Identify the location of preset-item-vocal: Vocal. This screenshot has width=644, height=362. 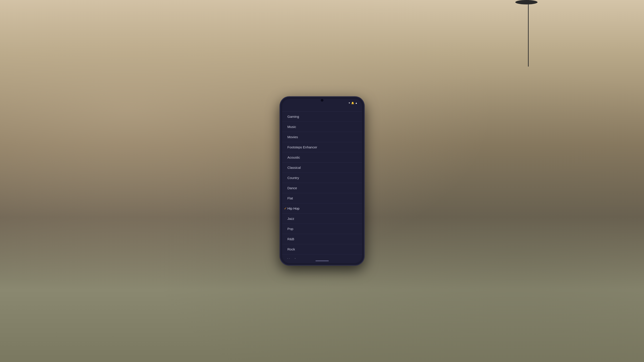
(322, 256).